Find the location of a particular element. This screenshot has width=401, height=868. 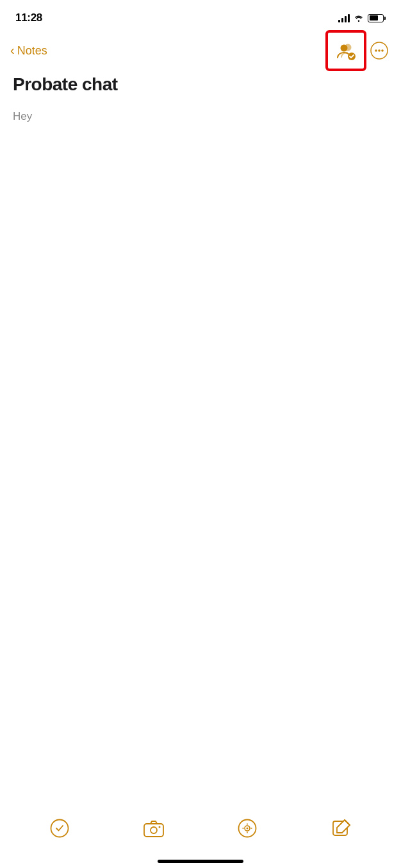

wifi-icon is located at coordinates (359, 18).